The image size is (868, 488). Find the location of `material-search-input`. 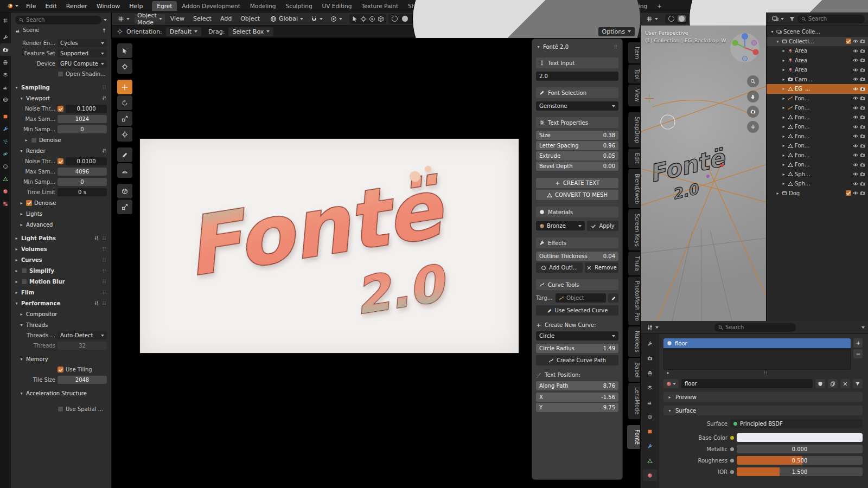

material-search-input is located at coordinates (758, 328).